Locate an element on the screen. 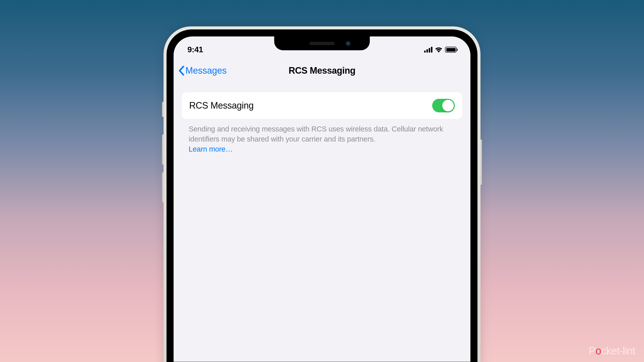 This screenshot has height=362, width=644. navigation-bar: Messages RCS Messaging is located at coordinates (322, 70).